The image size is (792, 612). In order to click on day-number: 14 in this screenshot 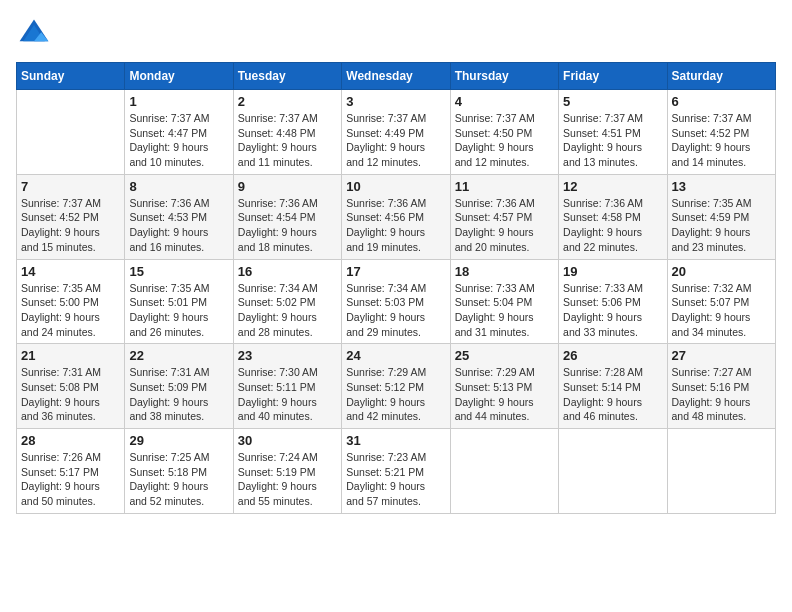, I will do `click(70, 272)`.